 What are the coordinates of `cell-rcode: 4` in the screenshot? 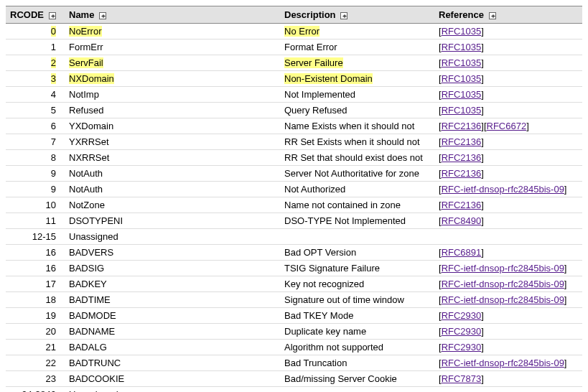 It's located at (35, 95).